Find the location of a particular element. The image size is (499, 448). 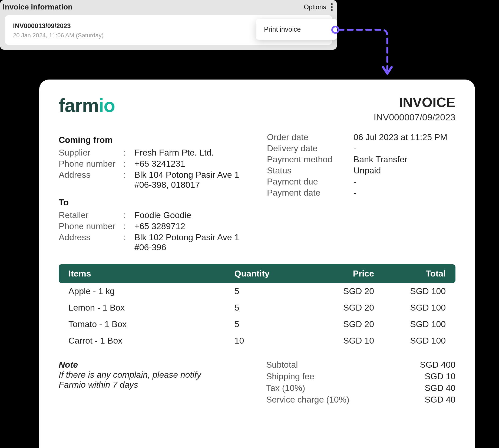

payment-due-value: - is located at coordinates (355, 182).